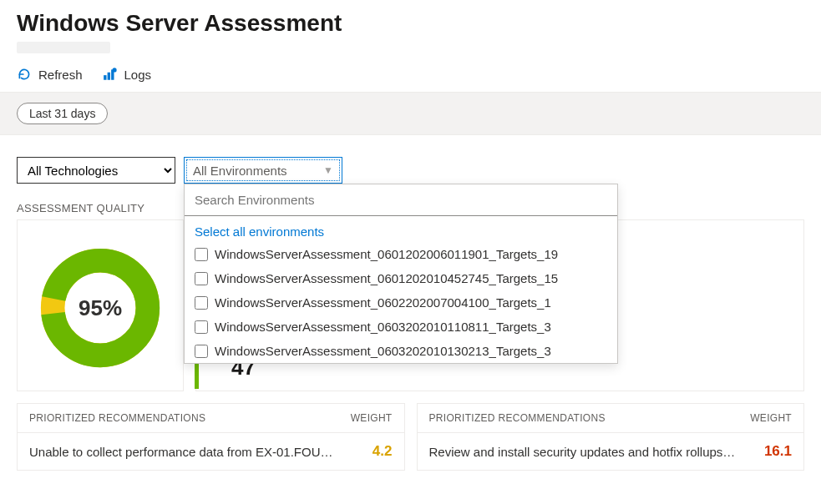 The image size is (821, 504). I want to click on recommendation-weight: 16.1, so click(778, 451).